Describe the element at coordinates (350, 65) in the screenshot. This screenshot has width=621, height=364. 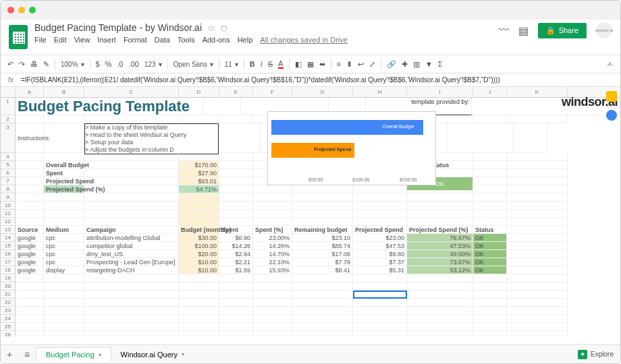
I see `valign-icon: ⬍` at that location.